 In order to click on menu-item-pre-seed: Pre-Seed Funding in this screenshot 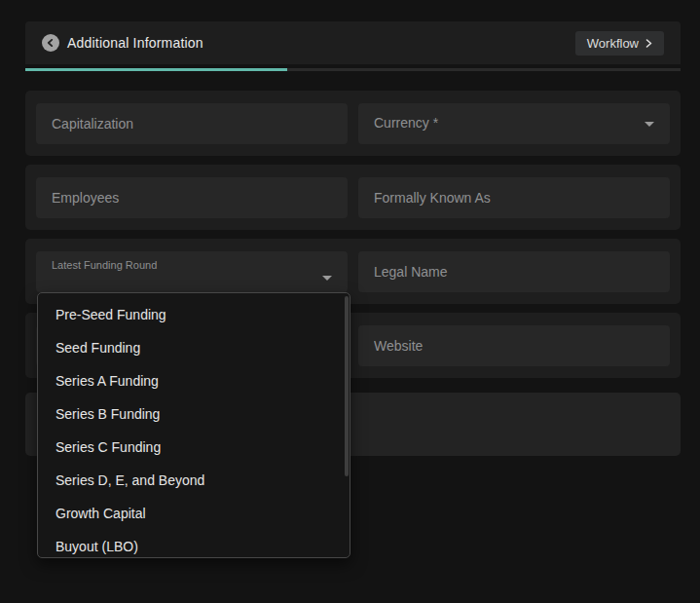, I will do `click(194, 315)`.